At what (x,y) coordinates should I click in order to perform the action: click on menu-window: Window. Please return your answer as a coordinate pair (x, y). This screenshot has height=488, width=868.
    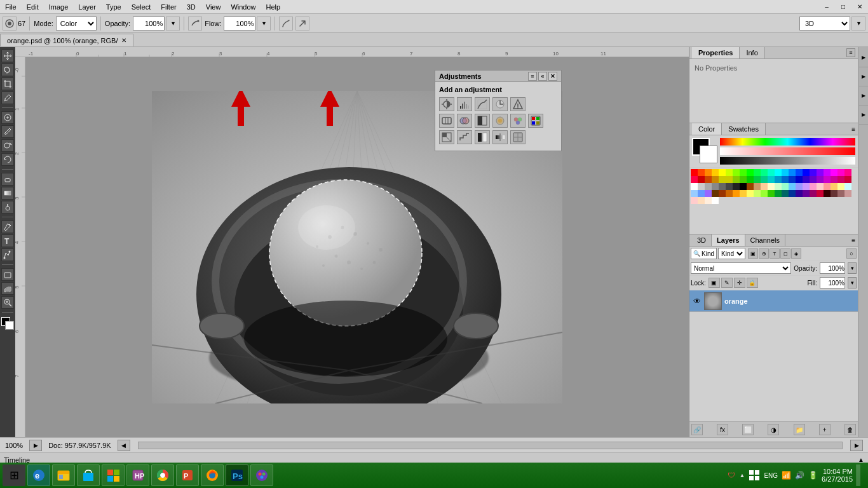
    Looking at the image, I should click on (243, 7).